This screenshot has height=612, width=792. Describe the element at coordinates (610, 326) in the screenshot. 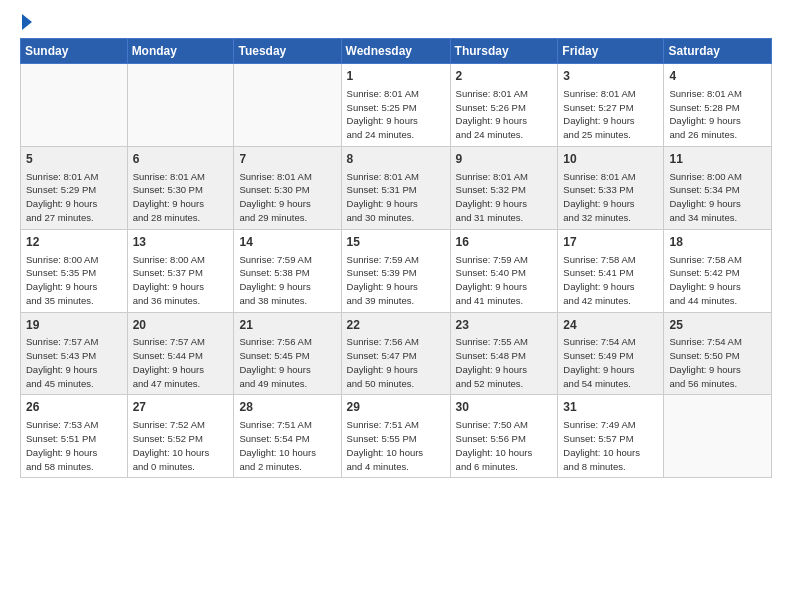

I see `day-number: 24` at that location.